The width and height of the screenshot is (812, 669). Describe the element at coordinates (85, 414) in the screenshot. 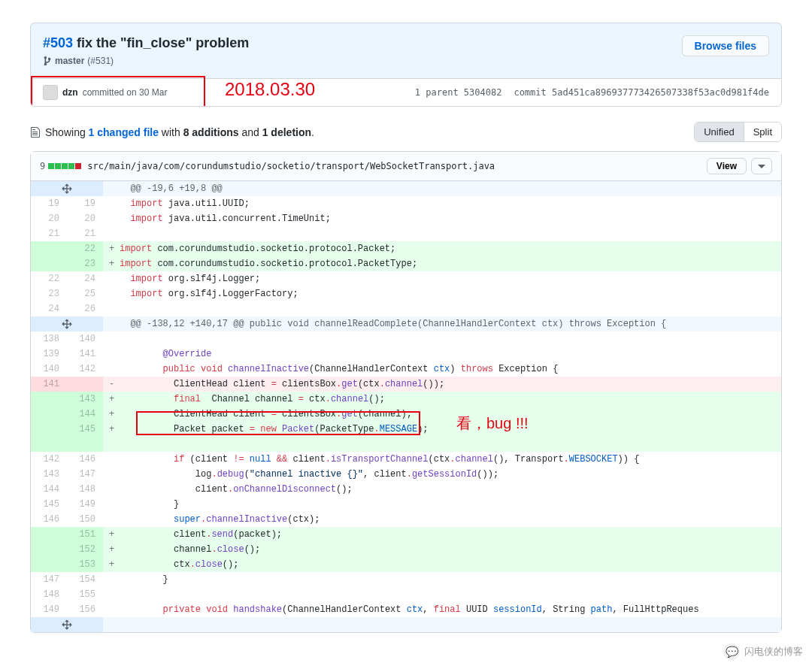

I see `line-num-new: 144` at that location.